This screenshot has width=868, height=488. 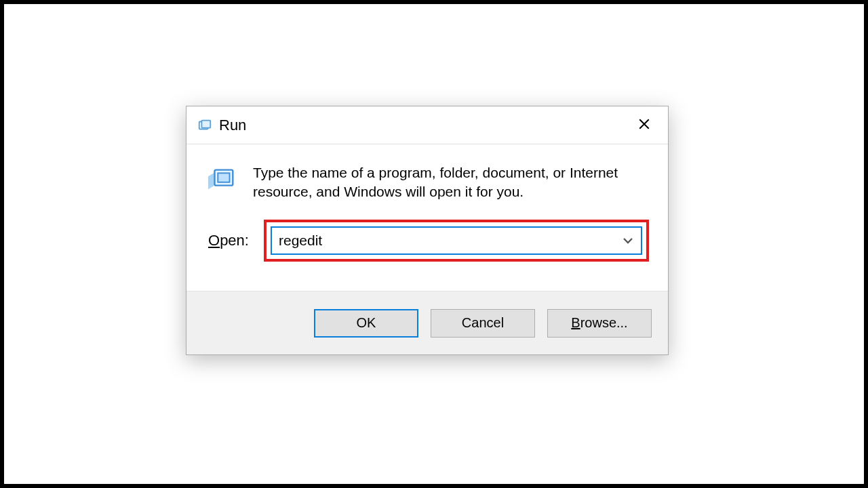 I want to click on highlight-annotation: regedit, so click(x=456, y=241).